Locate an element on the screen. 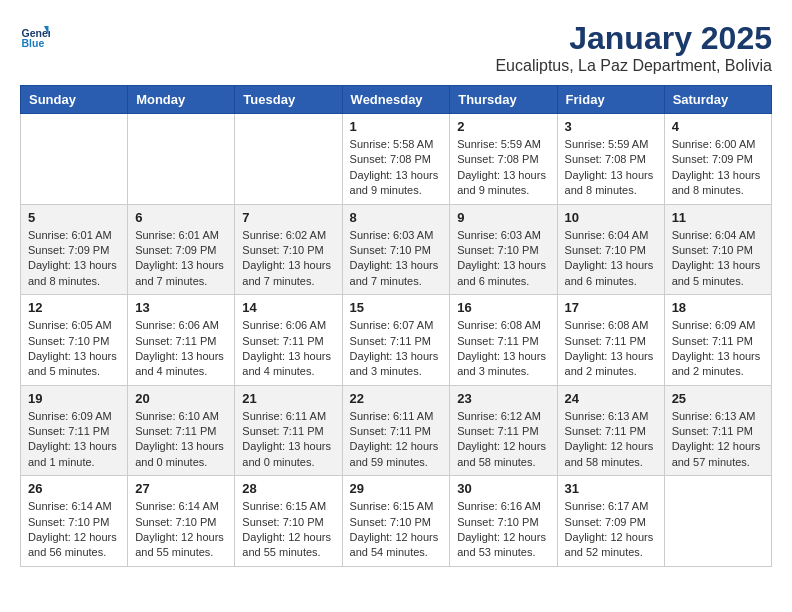  title-block: January 2025 Eucaliptus, La Paz Departme… is located at coordinates (634, 48).